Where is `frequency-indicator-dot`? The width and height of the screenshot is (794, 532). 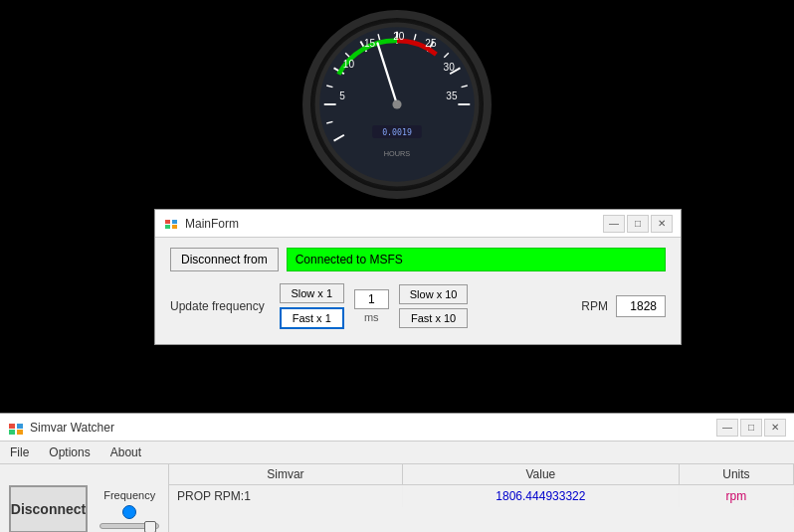 frequency-indicator-dot is located at coordinates (129, 512).